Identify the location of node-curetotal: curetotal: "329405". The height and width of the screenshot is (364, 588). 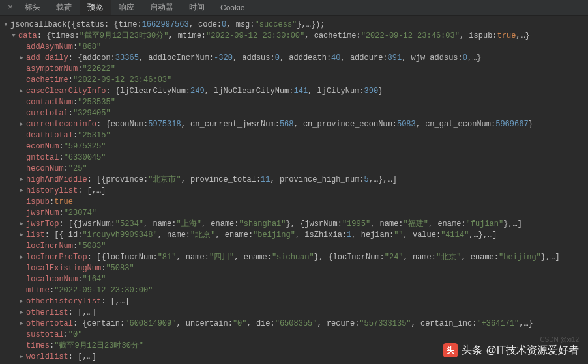
(294, 113).